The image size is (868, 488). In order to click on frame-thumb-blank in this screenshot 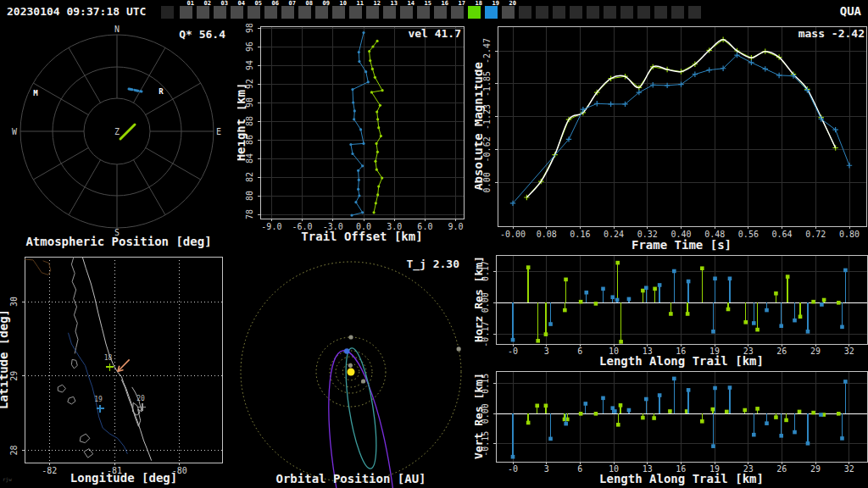, I will do `click(168, 12)`.